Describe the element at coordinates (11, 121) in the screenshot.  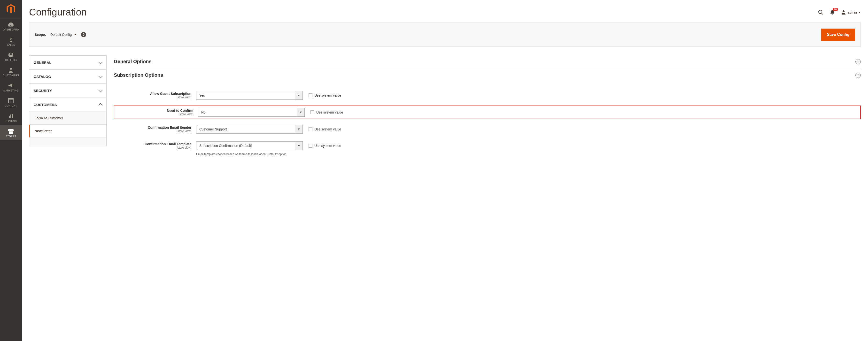
I see `nav-label: REPORTS` at that location.